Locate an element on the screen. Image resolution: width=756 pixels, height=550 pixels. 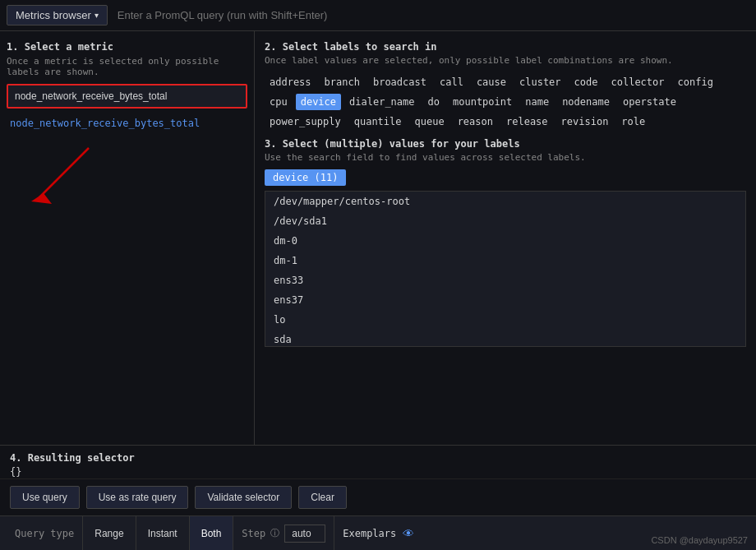
label-tag-release: release is located at coordinates (528, 122).